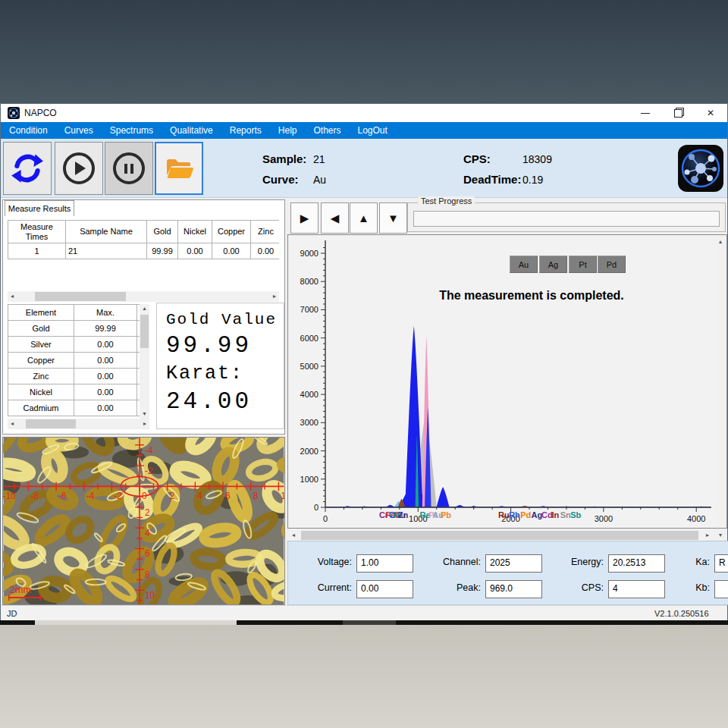 This screenshot has width=728, height=728. I want to click on element-col-header: Max., so click(106, 312).